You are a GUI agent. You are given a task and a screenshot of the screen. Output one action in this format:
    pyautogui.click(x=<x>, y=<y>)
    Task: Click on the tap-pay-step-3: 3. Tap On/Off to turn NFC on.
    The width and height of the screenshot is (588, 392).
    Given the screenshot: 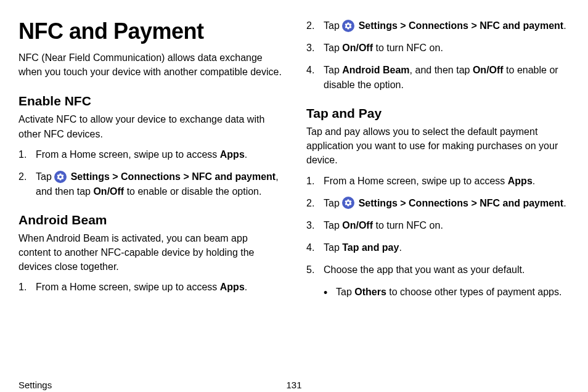 What is the action you would take?
    pyautogui.click(x=438, y=226)
    